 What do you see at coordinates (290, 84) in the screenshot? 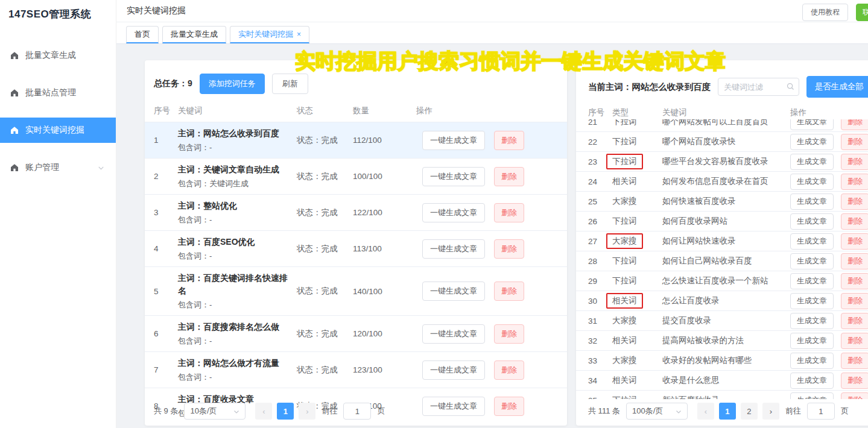
I see `refresh-button: 刷新` at bounding box center [290, 84].